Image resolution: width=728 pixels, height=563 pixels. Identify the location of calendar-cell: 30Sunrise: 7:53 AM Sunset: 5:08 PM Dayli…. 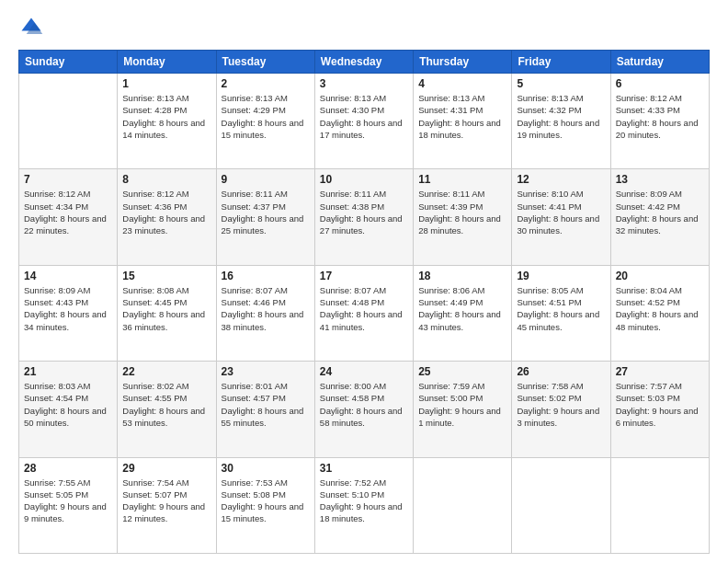
(265, 505).